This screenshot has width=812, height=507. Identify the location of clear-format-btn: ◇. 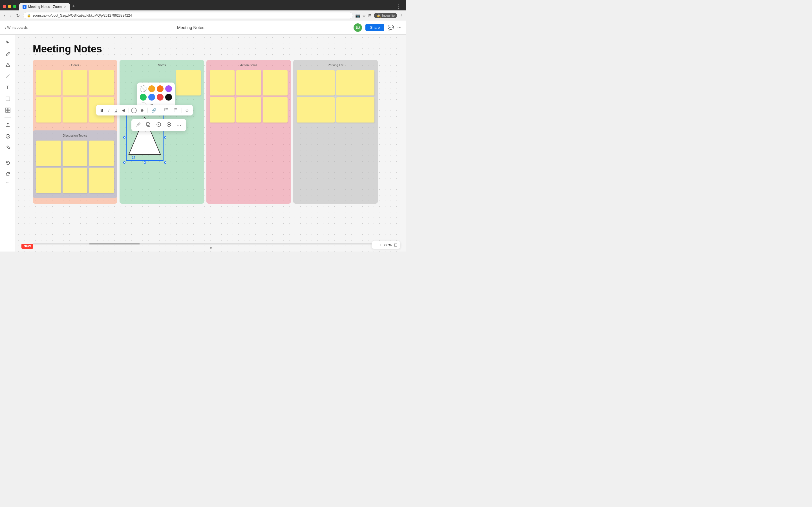
(187, 111).